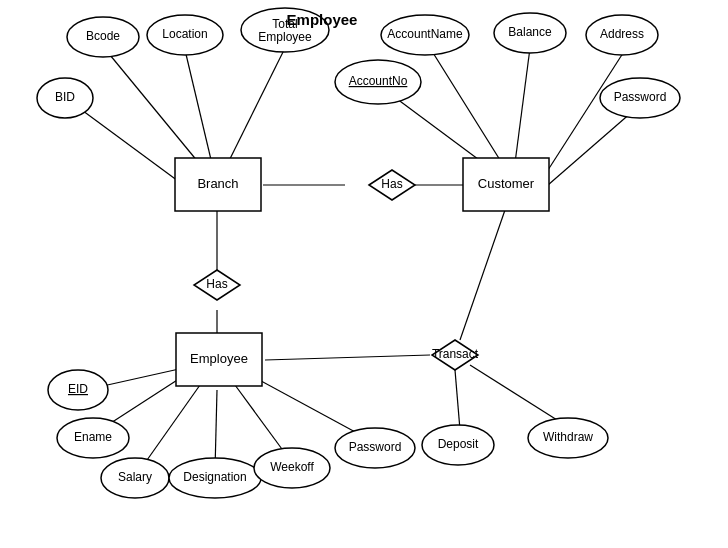  What do you see at coordinates (214, 477) in the screenshot?
I see `designation-label: Designation` at bounding box center [214, 477].